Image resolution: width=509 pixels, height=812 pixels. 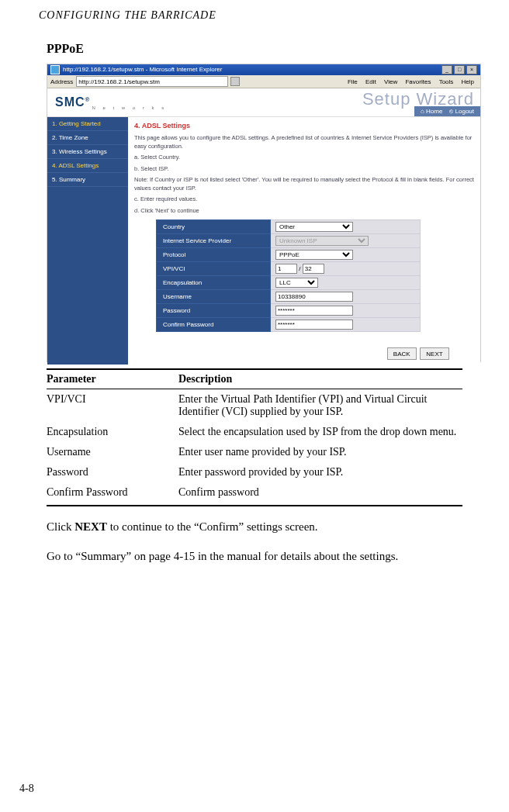 I want to click on row-vpivci: VPI/VCI /, so click(x=289, y=269).